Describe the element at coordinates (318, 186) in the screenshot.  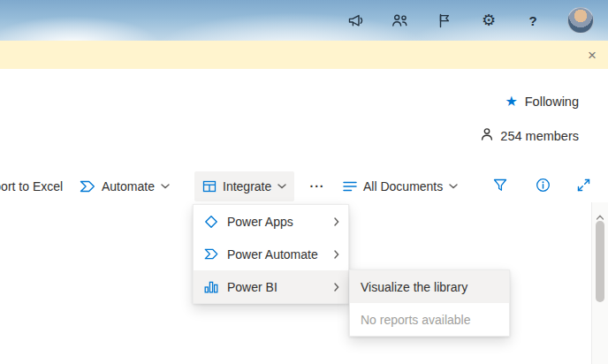
I see `more-options-glyph: ···` at that location.